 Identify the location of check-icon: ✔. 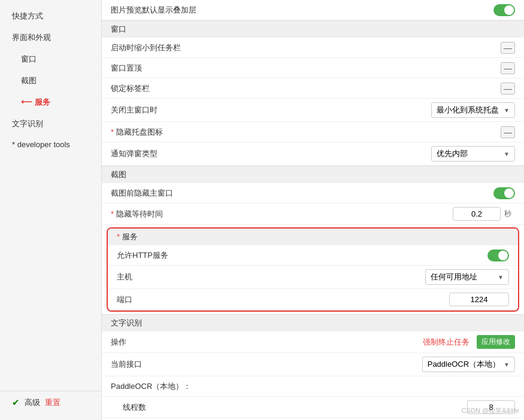
(16, 403).